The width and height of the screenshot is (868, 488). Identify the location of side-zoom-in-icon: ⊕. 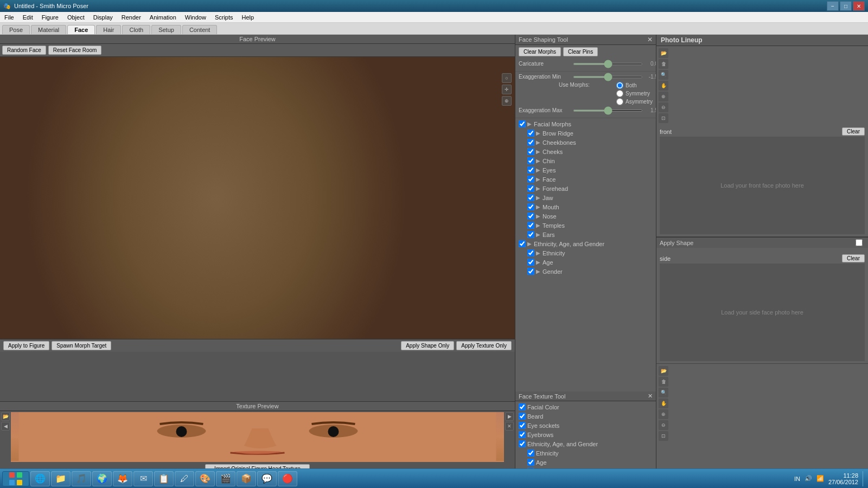
(663, 414).